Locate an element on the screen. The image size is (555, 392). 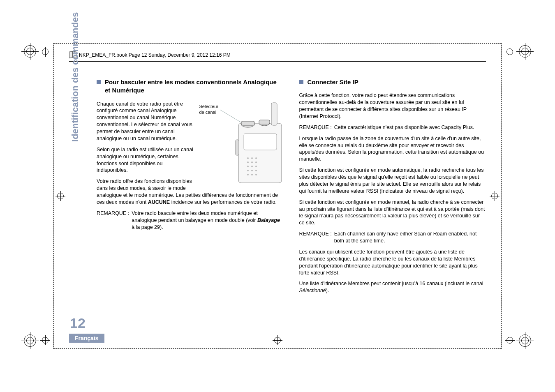
left-title-text: Pour basculer entre les modes convention… is located at coordinates (194, 86).